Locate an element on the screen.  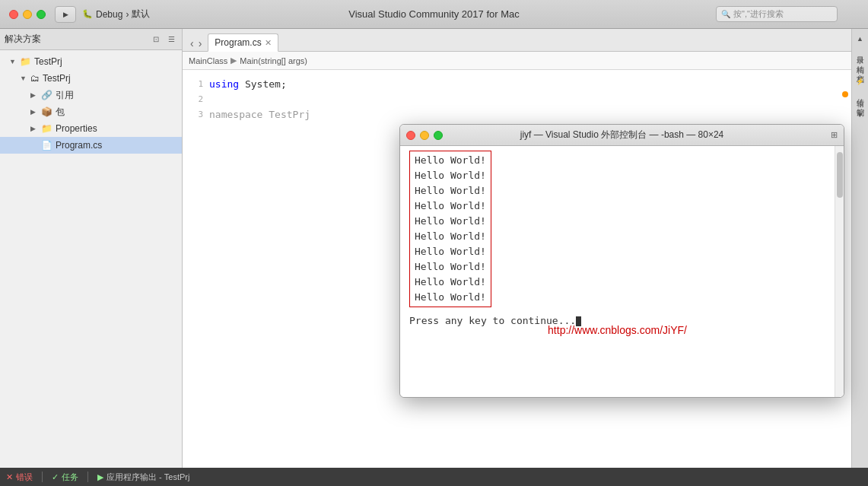
sidebar-header-icons: ⊡ ☰ is located at coordinates (164, 40).